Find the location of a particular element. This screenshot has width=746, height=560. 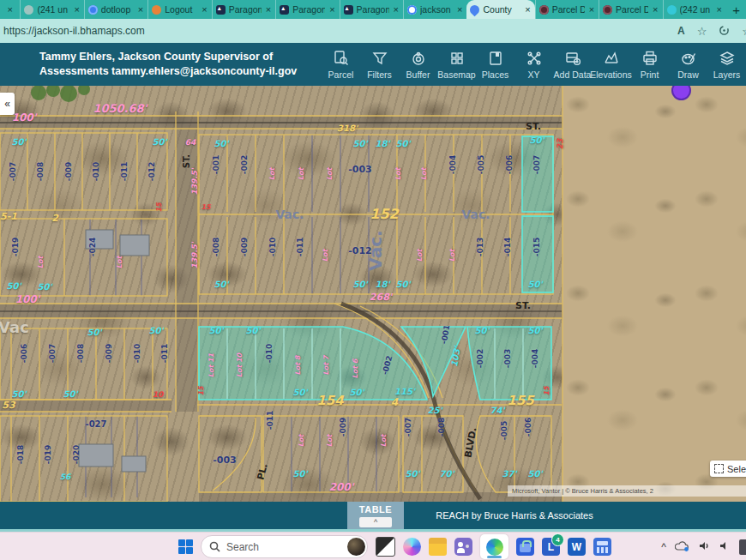

table-panel-tab: TABLE ^ is located at coordinates (376, 515).